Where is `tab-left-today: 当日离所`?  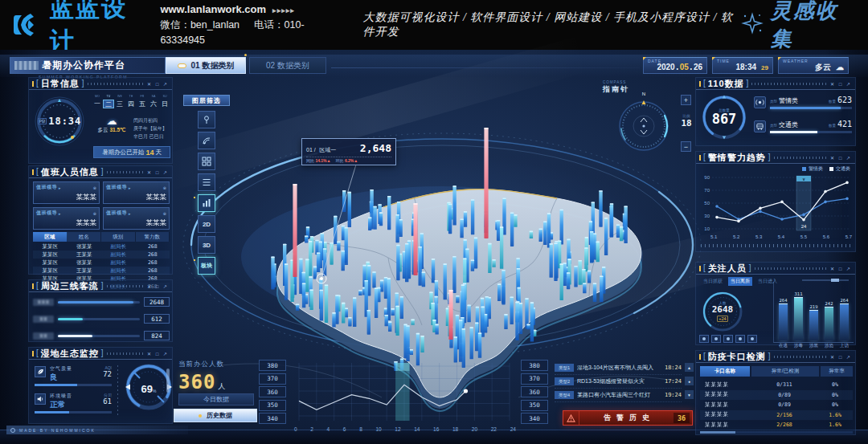 tab-left-today: 当日离所 is located at coordinates (740, 281).